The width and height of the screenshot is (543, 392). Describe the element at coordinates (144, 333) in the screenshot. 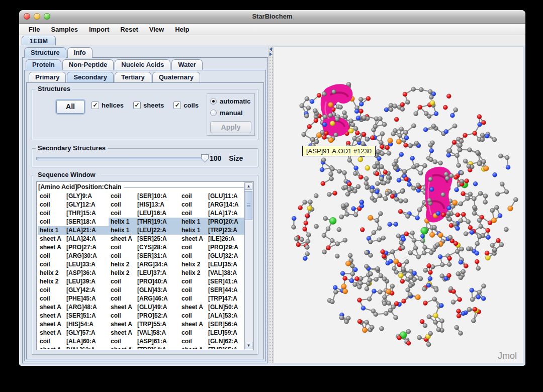

I see `sequence-cell: sheet A[VAL]58:A` at that location.